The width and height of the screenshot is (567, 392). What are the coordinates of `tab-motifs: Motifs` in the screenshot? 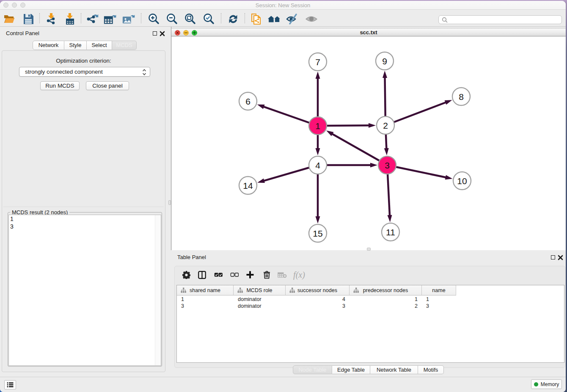 It's located at (431, 370).